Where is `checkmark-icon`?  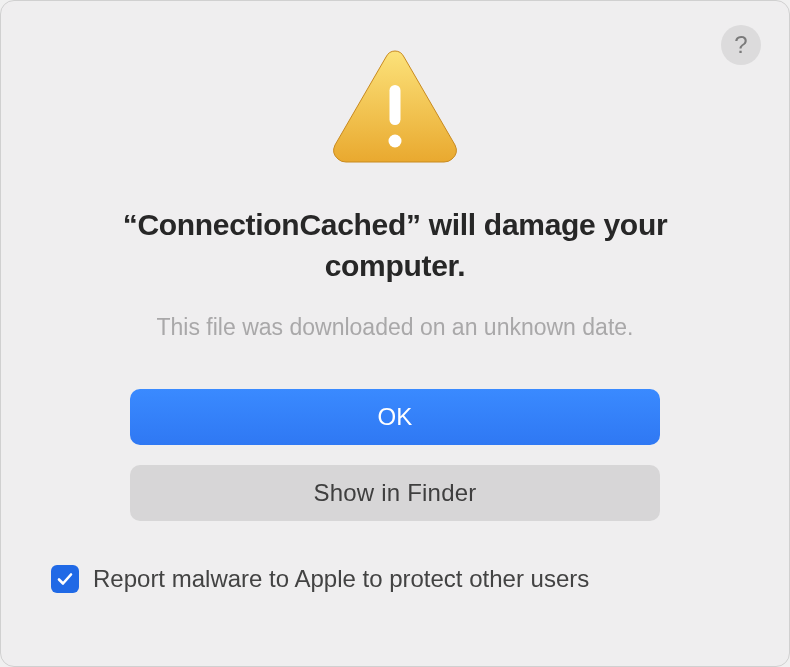
checkmark-icon is located at coordinates (65, 579).